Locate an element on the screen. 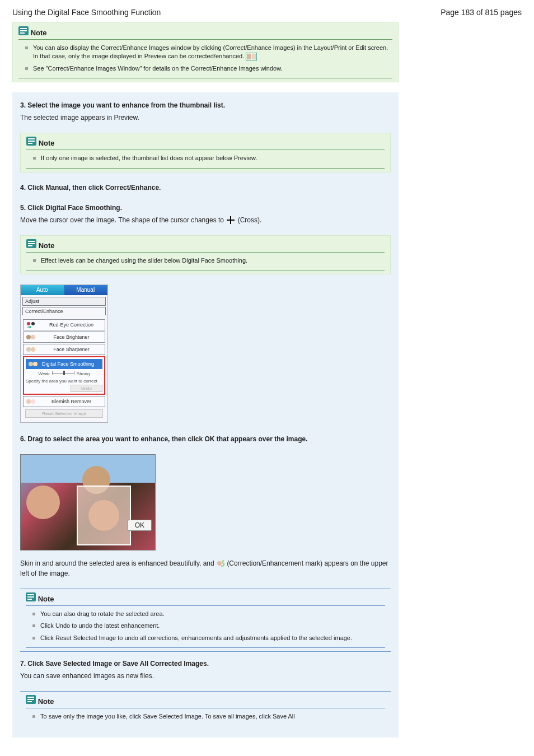 The image size is (534, 756). note-item: If only one image is selected, the thumb… is located at coordinates (209, 158).